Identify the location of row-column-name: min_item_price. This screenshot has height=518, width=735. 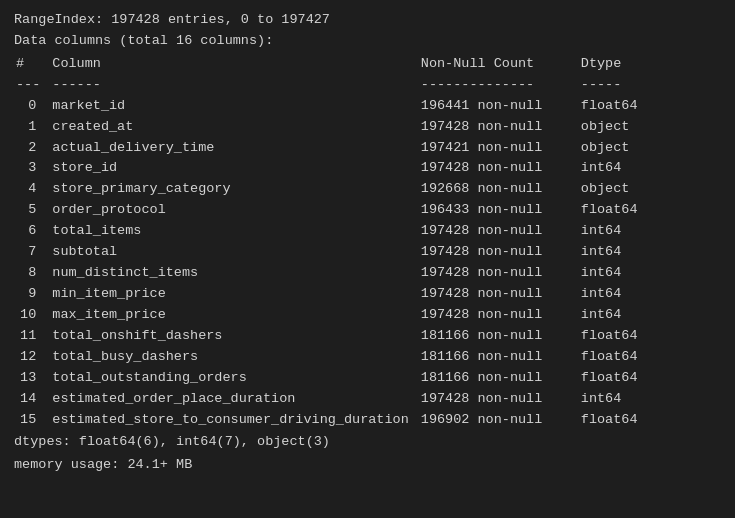
(230, 294).